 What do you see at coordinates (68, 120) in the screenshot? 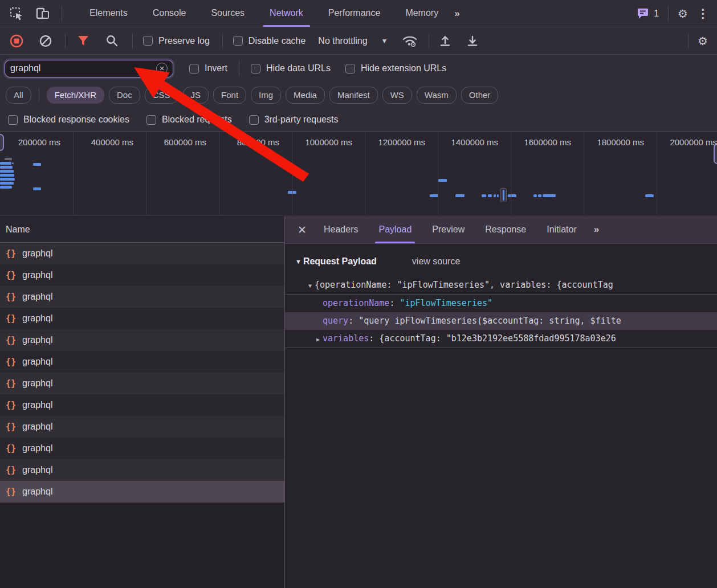
I see `checkbox-blocked-response-cookies: Blocked response cookies` at bounding box center [68, 120].